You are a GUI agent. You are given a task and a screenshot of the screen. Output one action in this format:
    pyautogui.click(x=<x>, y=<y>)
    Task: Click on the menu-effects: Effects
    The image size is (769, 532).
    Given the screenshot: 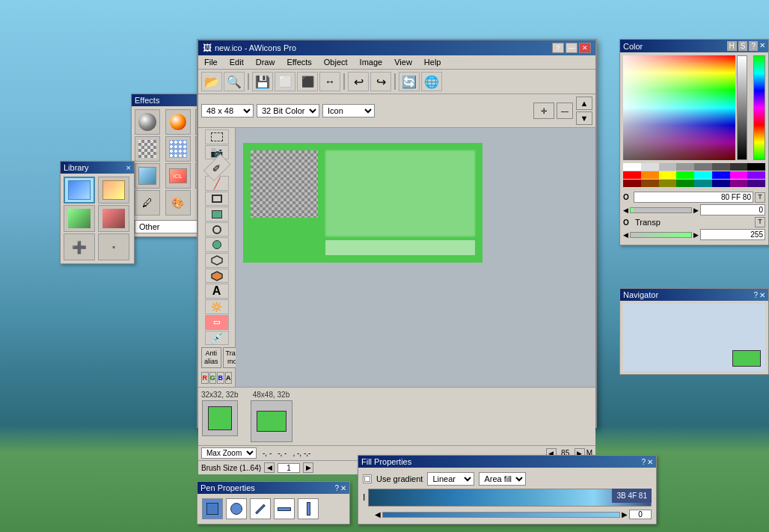 What is the action you would take?
    pyautogui.click(x=299, y=62)
    